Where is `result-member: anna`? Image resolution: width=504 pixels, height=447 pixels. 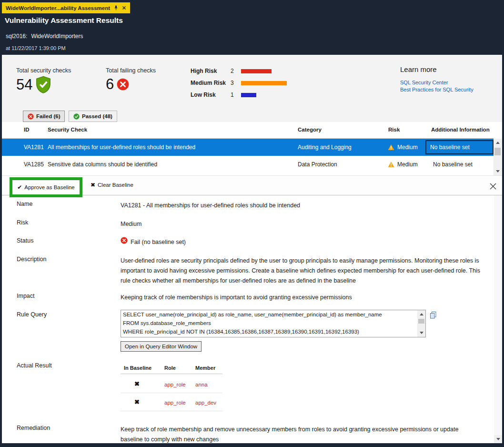 result-member: anna is located at coordinates (202, 385).